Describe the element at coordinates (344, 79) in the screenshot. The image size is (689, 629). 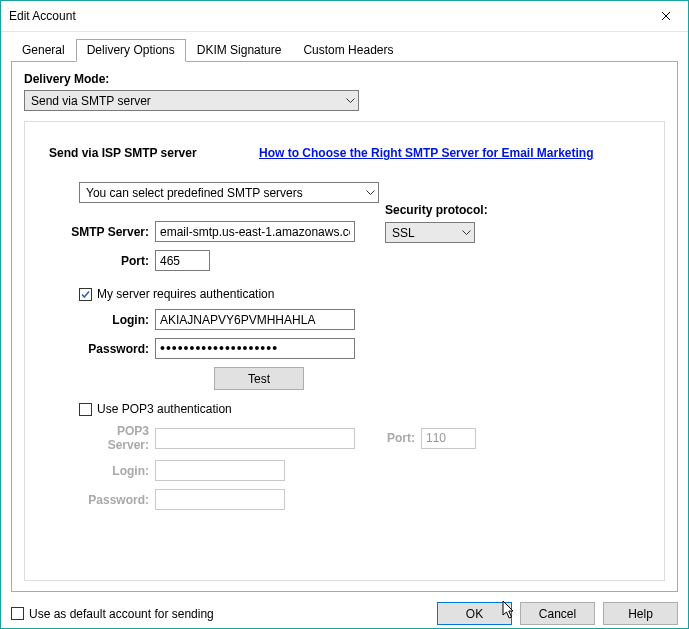
I see `delivery-mode-label: Delivery Mode:` at that location.